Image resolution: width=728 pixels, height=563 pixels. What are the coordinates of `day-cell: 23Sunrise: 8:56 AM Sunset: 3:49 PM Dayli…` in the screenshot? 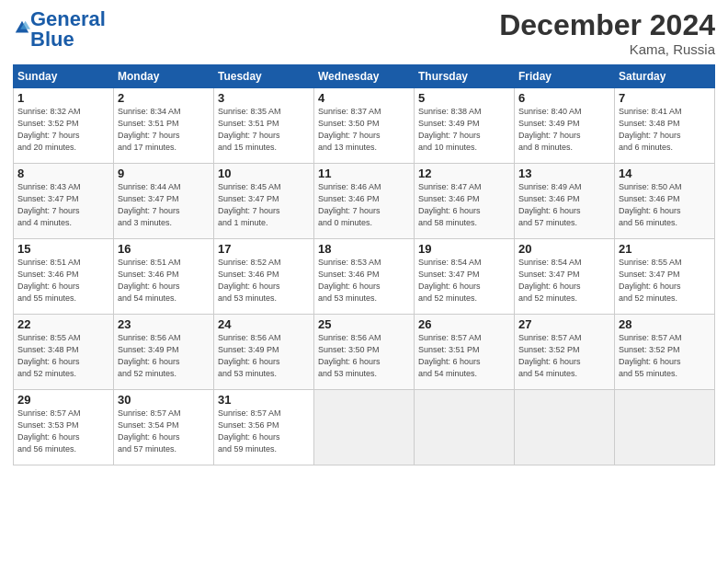 It's located at (164, 352).